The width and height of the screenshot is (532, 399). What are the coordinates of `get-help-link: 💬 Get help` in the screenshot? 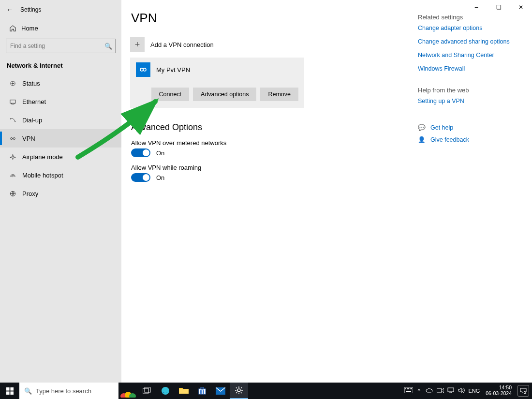 It's located at (469, 128).